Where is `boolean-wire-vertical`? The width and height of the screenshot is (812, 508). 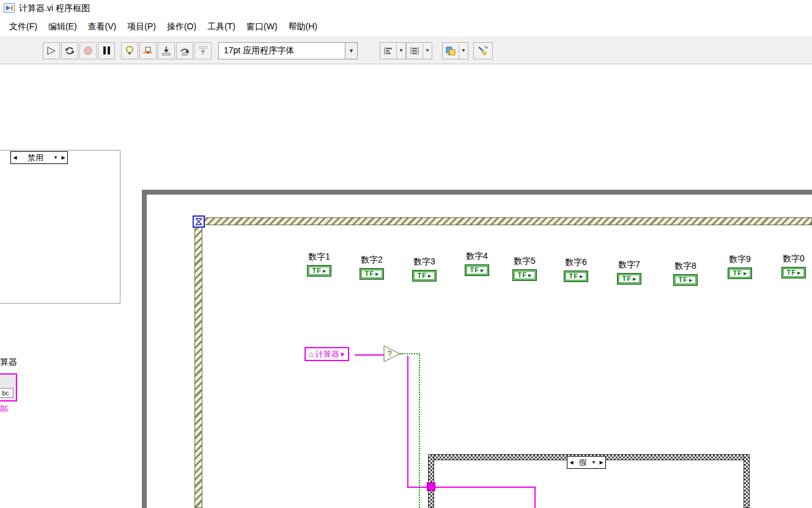
boolean-wire-vertical is located at coordinates (419, 431).